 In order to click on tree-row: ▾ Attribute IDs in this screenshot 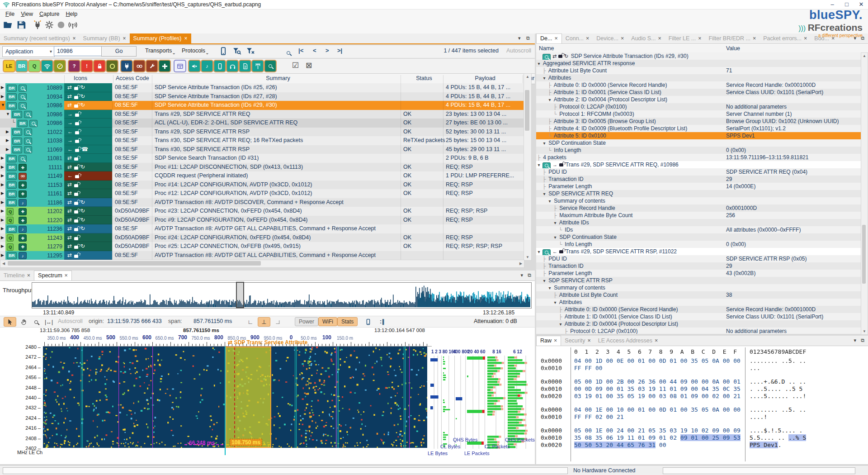, I will do `click(699, 223)`.